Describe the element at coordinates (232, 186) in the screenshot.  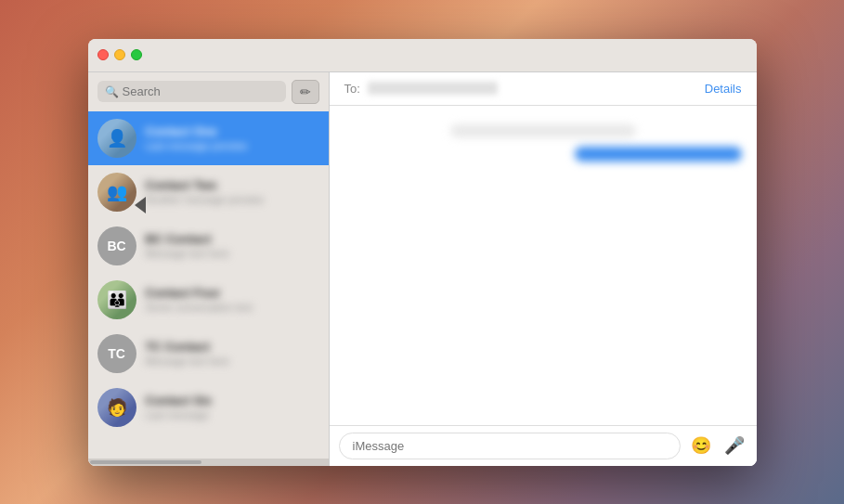
I see `conv-name: Contact Two` at that location.